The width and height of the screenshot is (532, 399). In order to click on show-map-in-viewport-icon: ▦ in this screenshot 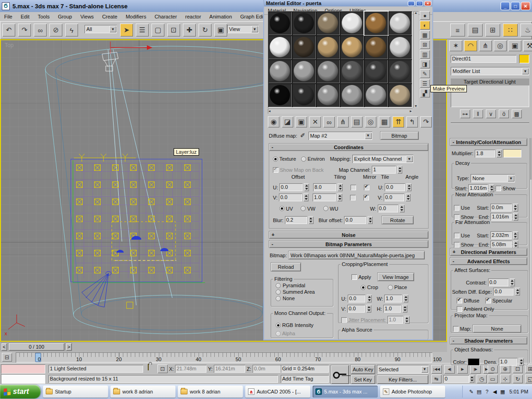, I will do `click(384, 122)`.